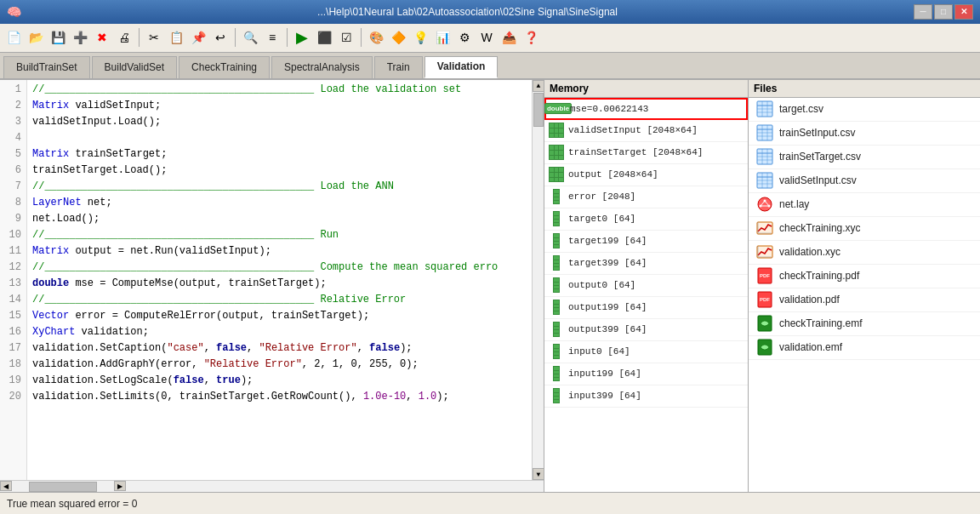  Describe the element at coordinates (225, 67) in the screenshot. I see `tab-checktraining: CheckTraining` at that location.